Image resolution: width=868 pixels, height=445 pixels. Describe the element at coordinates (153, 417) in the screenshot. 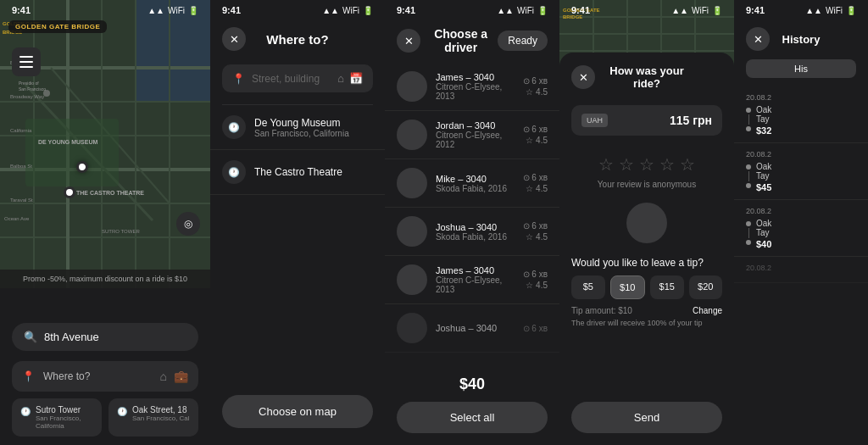

I see `recent-item-2: 🕐 Oak Street, 18 San Francisco, Cal` at that location.